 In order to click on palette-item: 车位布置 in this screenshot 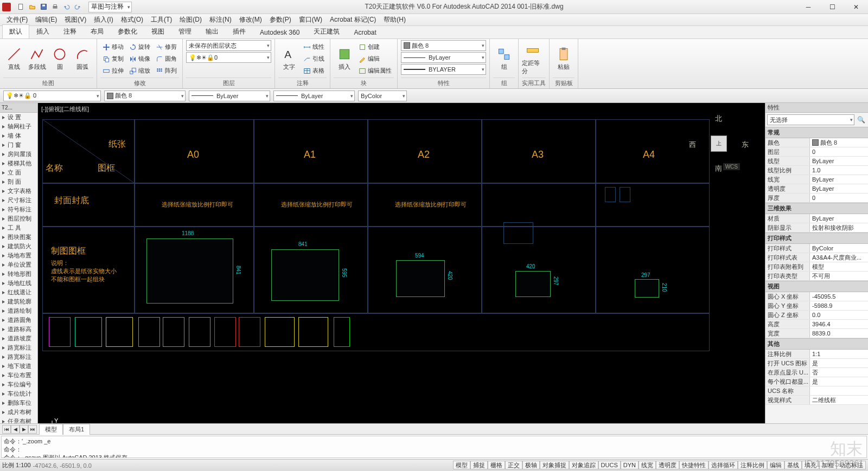, I will do `click(18, 375)`.